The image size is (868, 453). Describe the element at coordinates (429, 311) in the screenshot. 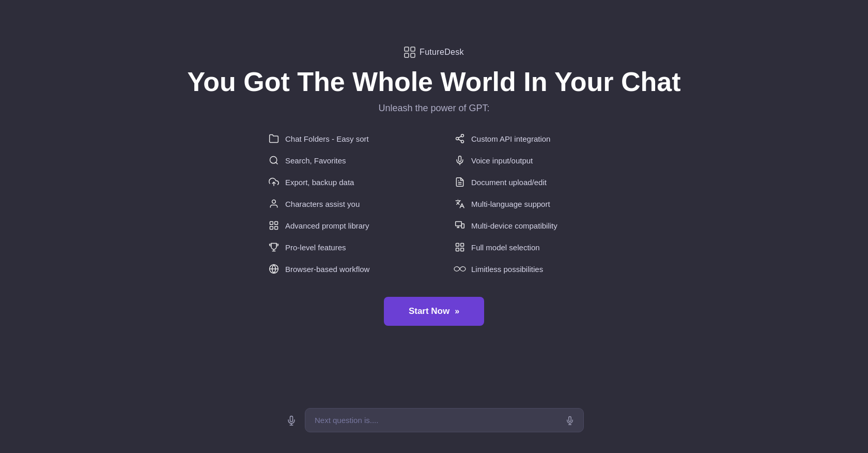

I see `start-now-label: Start Now` at that location.